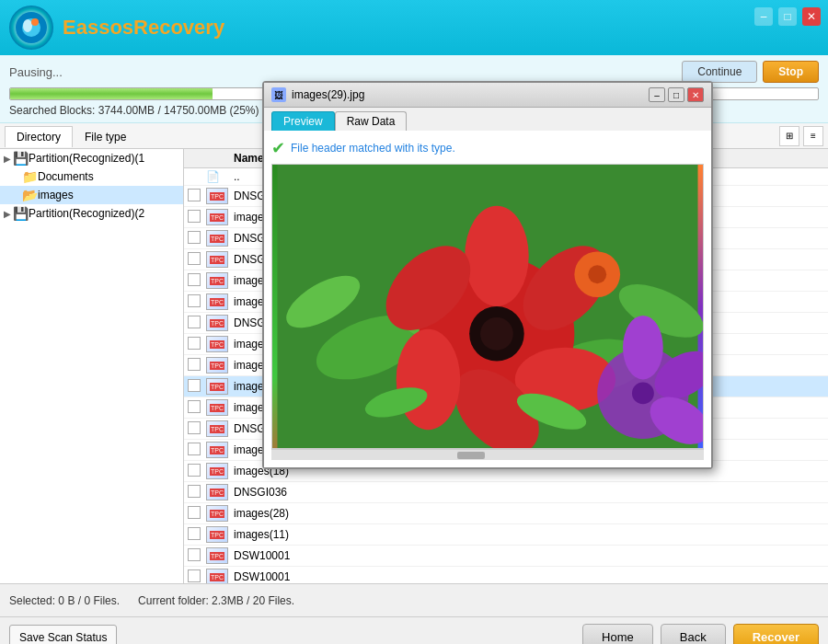  Describe the element at coordinates (488, 148) in the screenshot. I see `dialog-status: ✔ File header matched with its type.` at that location.